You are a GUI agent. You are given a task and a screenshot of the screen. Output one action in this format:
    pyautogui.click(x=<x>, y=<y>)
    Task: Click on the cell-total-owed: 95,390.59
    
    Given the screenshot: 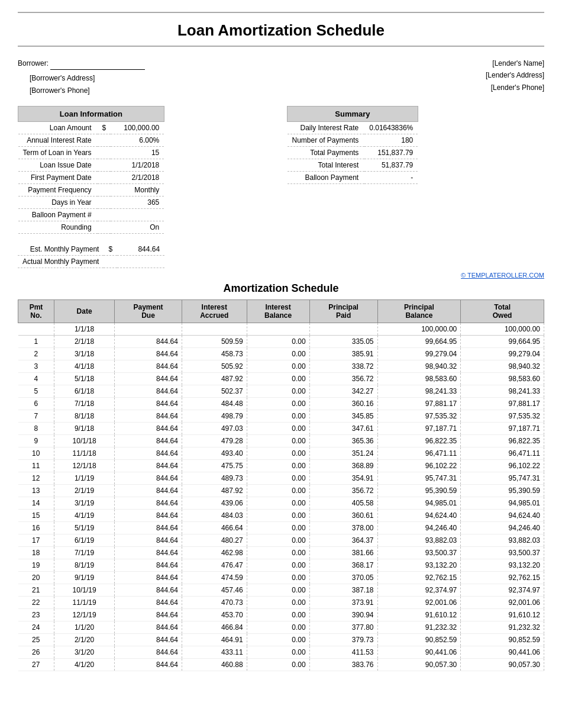 What is the action you would take?
    pyautogui.click(x=503, y=491)
    